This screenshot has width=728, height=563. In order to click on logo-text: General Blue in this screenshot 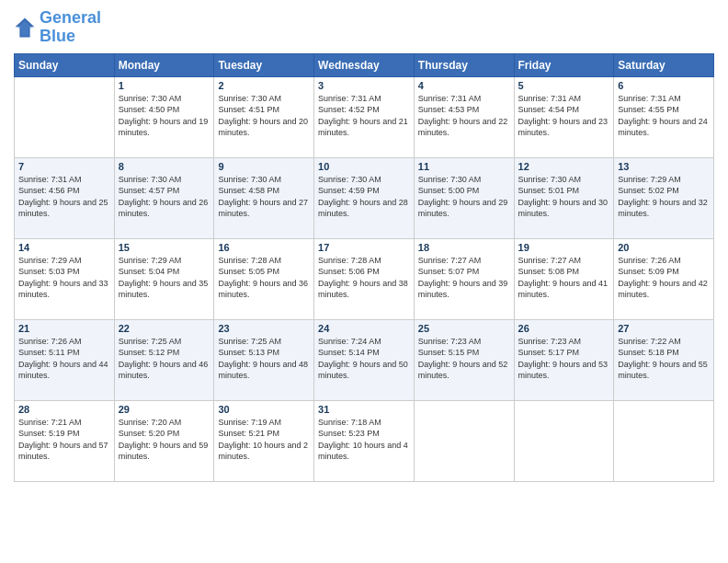, I will do `click(70, 28)`.